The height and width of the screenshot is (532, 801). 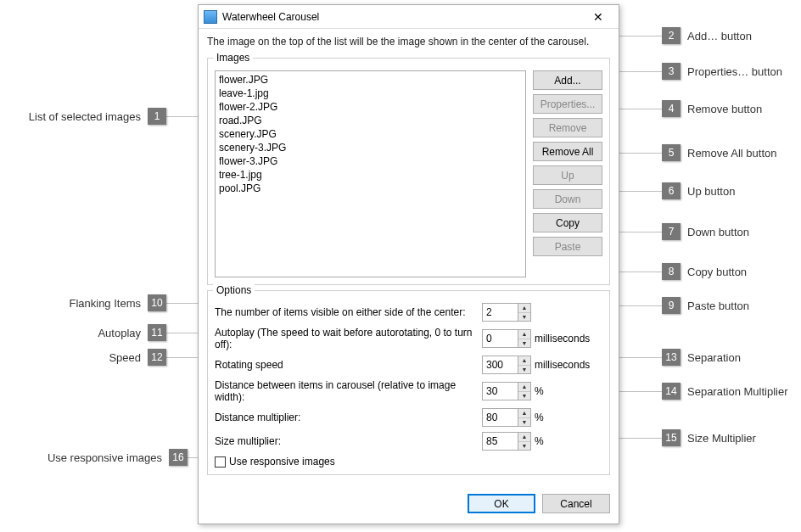 I want to click on callout-label: Size Multiplier, so click(x=721, y=438).